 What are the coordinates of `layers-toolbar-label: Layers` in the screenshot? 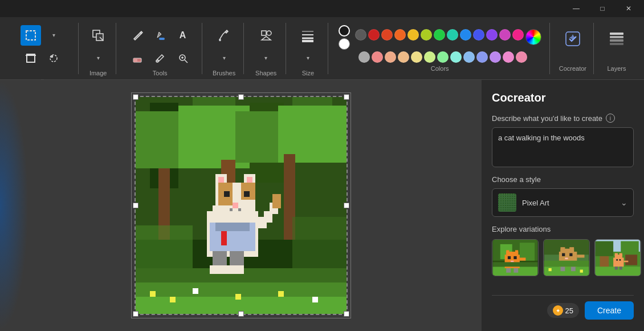 It's located at (617, 68).